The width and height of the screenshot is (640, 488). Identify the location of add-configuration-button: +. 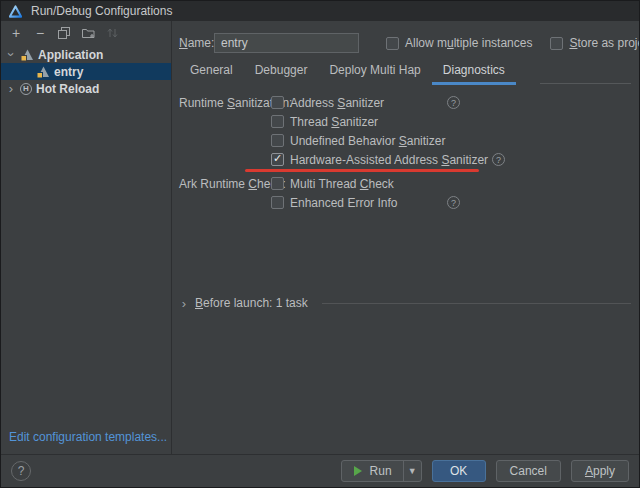
(16, 33).